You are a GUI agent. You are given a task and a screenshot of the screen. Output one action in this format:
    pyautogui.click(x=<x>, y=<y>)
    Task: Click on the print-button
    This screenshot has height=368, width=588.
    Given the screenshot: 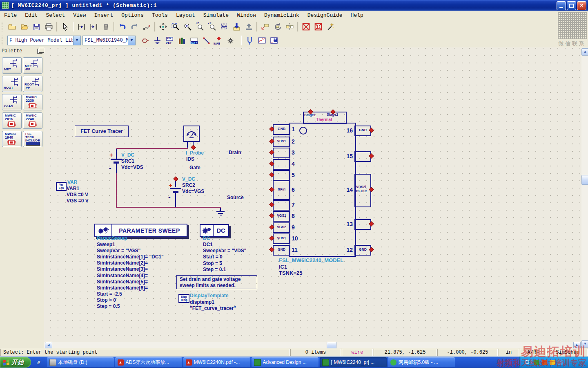 What is the action you would take?
    pyautogui.click(x=49, y=27)
    